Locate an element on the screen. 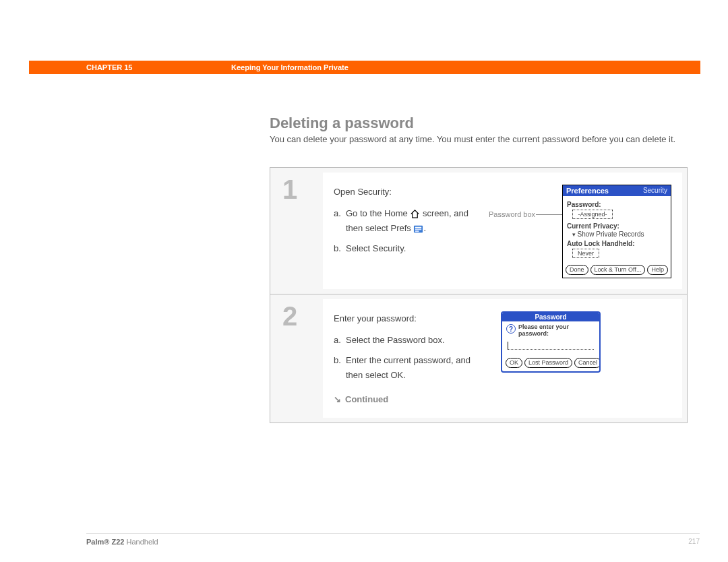 The image size is (728, 562). home-icon is located at coordinates (415, 214).